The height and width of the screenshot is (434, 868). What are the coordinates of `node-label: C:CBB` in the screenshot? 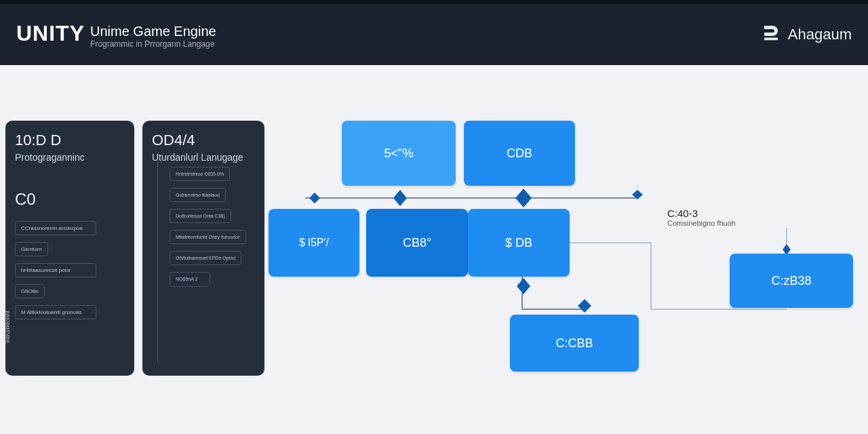 It's located at (574, 343).